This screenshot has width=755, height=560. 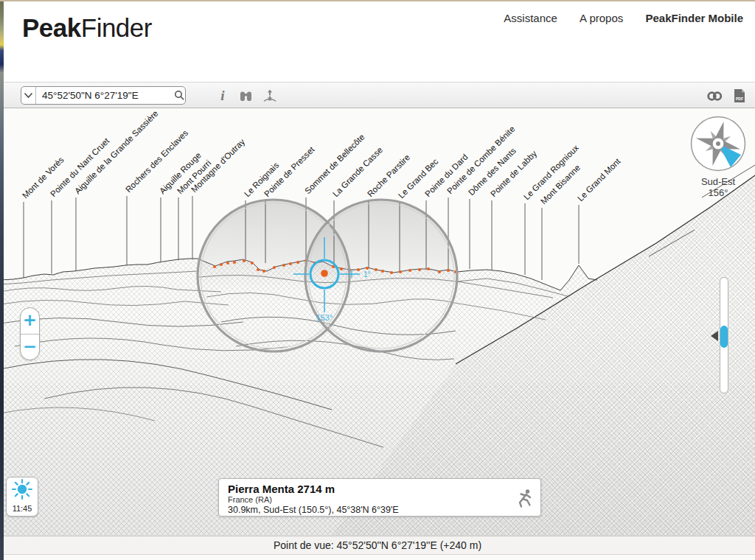 I want to click on binoculars-button, so click(x=246, y=96).